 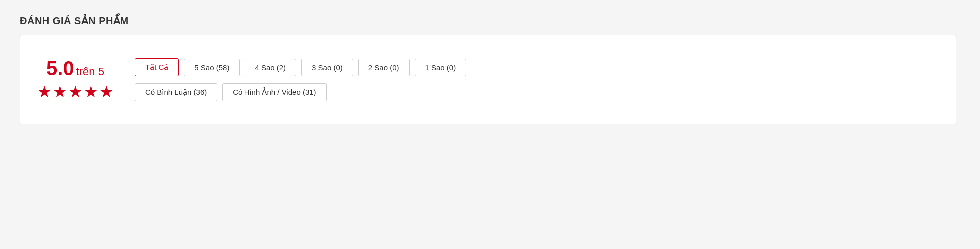 What do you see at coordinates (274, 92) in the screenshot?
I see `filter-co-hinh-anh: Có Hình Ảnh / Video (31)` at bounding box center [274, 92].